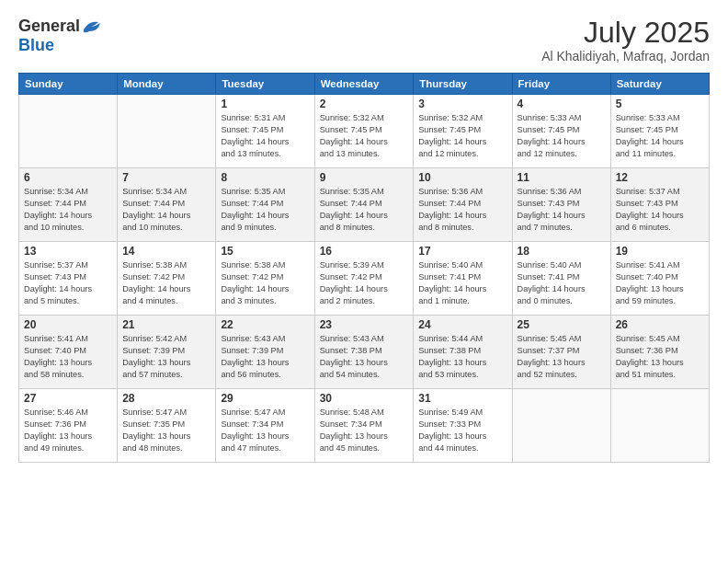 This screenshot has height=563, width=728. Describe the element at coordinates (562, 251) in the screenshot. I see `day-number: 18` at that location.